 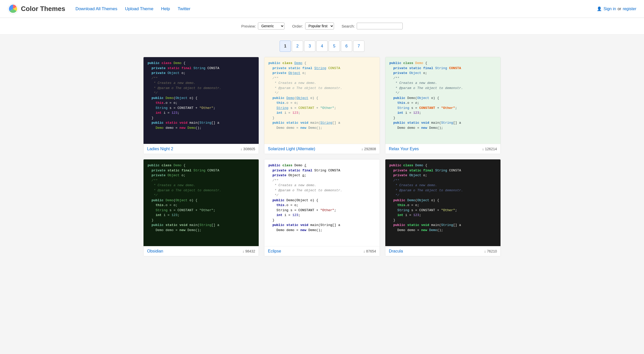 What do you see at coordinates (371, 251) in the screenshot?
I see `download-count: 87654` at bounding box center [371, 251].